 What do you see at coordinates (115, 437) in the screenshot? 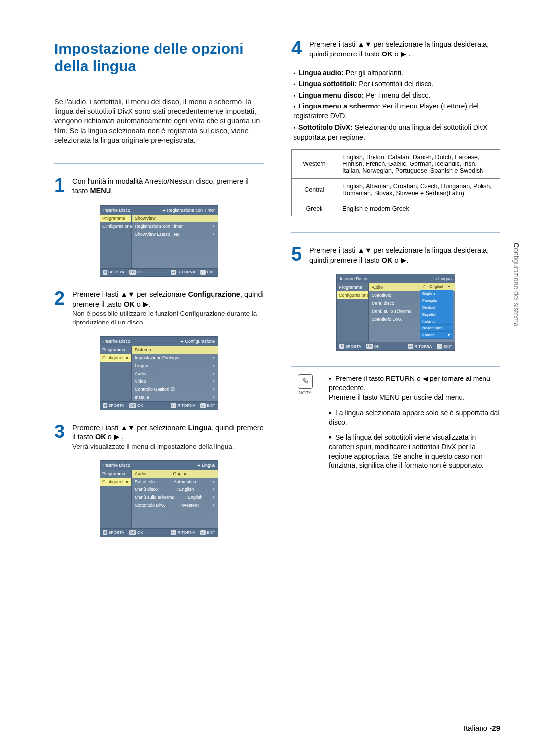
I see `s3-d: o ▶ .` at bounding box center [115, 437].